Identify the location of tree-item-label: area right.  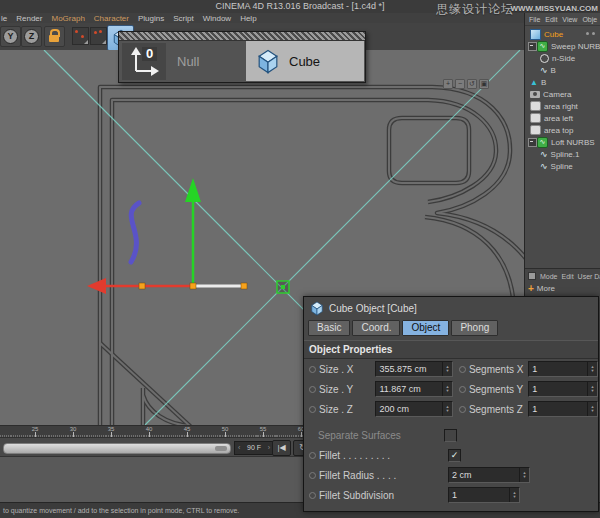
(561, 106).